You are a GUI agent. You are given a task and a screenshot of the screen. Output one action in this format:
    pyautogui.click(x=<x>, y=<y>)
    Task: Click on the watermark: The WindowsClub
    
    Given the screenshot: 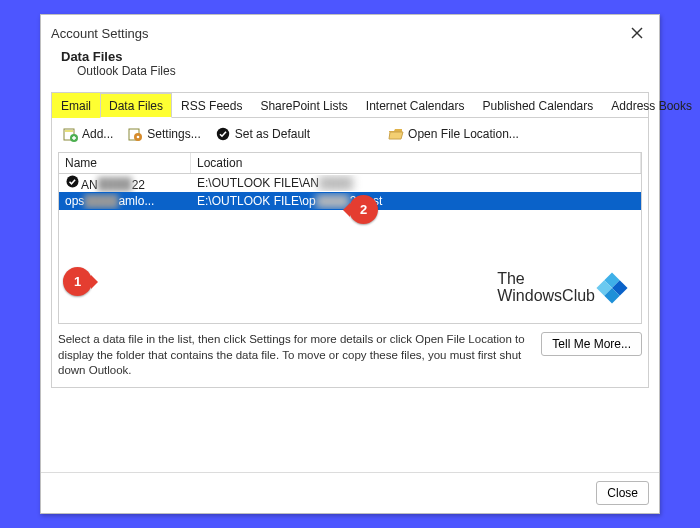 What is the action you would take?
    pyautogui.click(x=560, y=288)
    